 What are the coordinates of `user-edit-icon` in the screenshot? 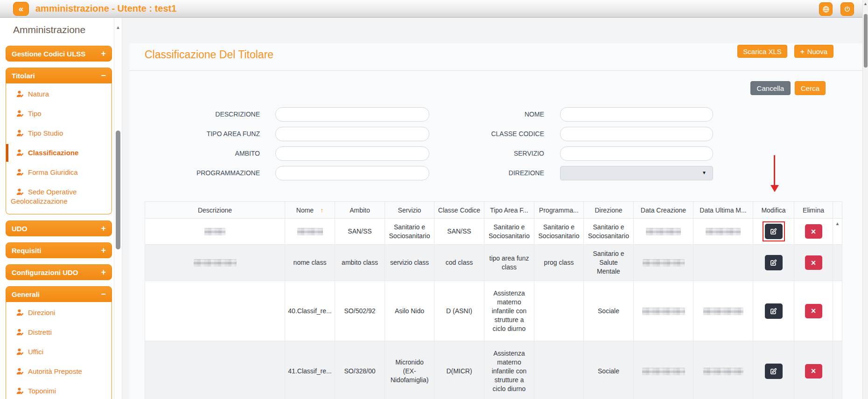 It's located at (21, 391).